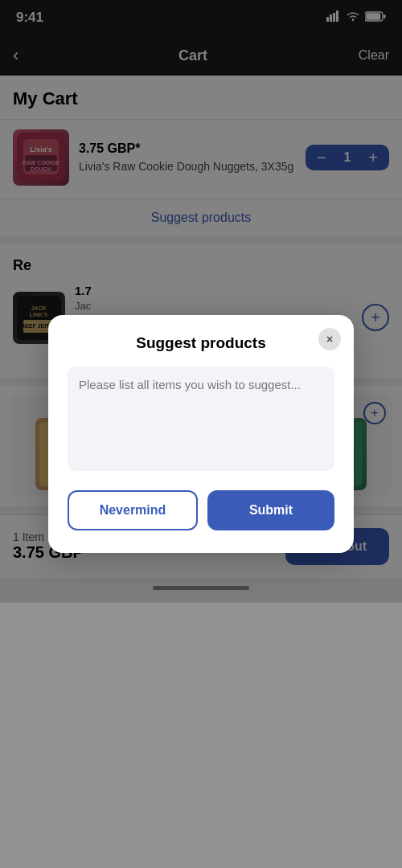  I want to click on submit-button: Submit, so click(271, 510).